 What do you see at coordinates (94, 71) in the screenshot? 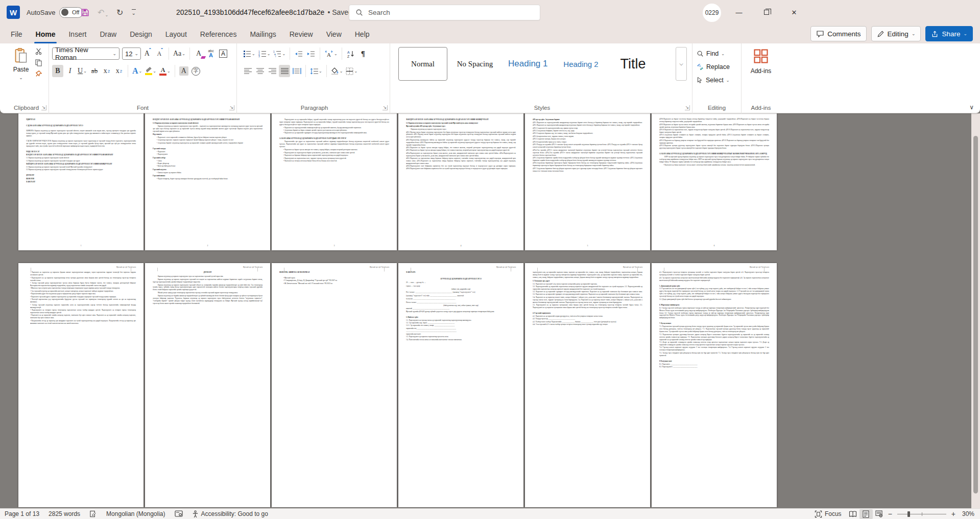
I see `strikethrough-button: ab` at bounding box center [94, 71].